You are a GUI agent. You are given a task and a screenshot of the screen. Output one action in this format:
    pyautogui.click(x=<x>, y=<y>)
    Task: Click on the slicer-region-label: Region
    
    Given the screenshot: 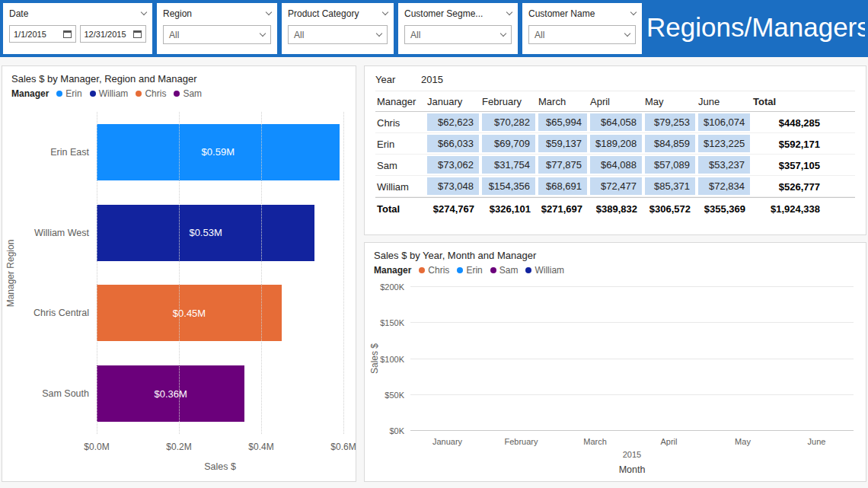 What is the action you would take?
    pyautogui.click(x=177, y=14)
    